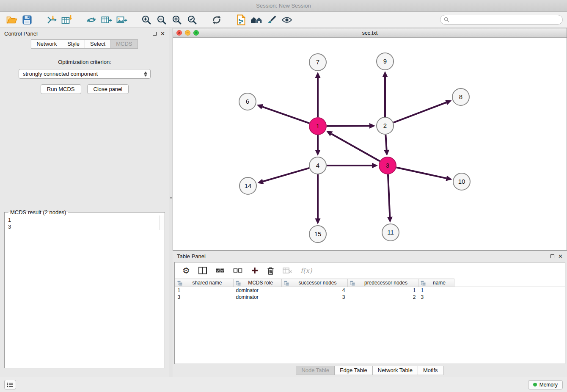 The image size is (567, 392). Describe the element at coordinates (188, 33) in the screenshot. I see `minimize-window-button: −` at that location.